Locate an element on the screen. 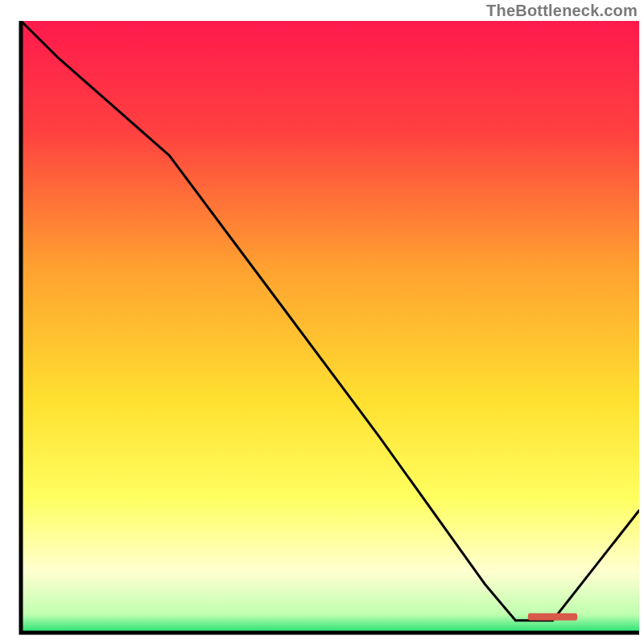  attribution-label: TheBottleneck.com is located at coordinates (562, 11).